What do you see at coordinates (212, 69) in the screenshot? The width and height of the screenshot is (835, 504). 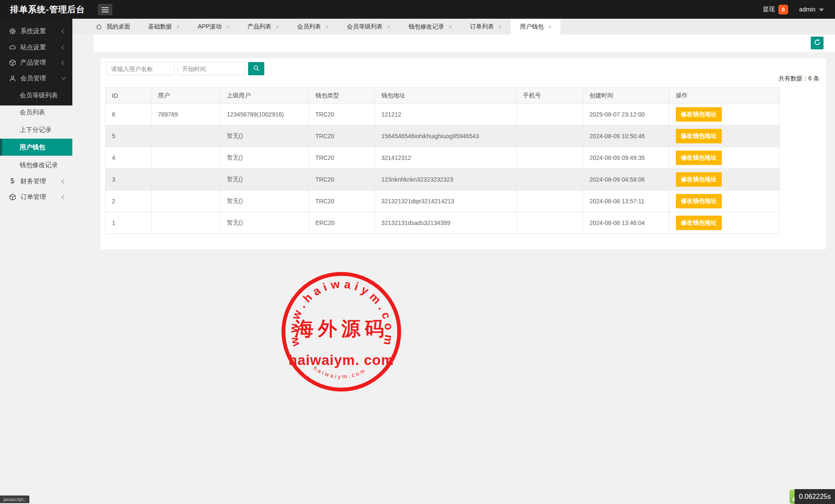 I see `start-time-input` at bounding box center [212, 69].